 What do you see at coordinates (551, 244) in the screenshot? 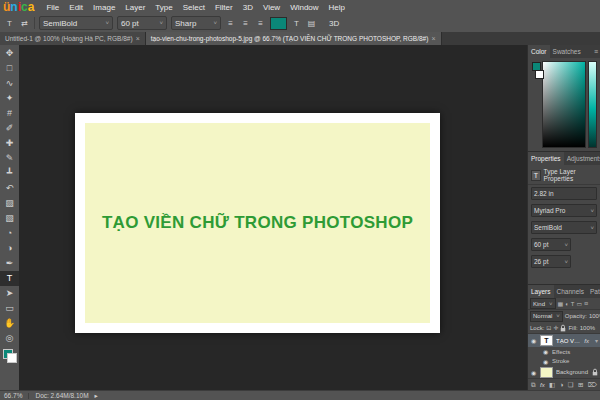
I see `font-size-field: 60 pt ˅` at bounding box center [551, 244].